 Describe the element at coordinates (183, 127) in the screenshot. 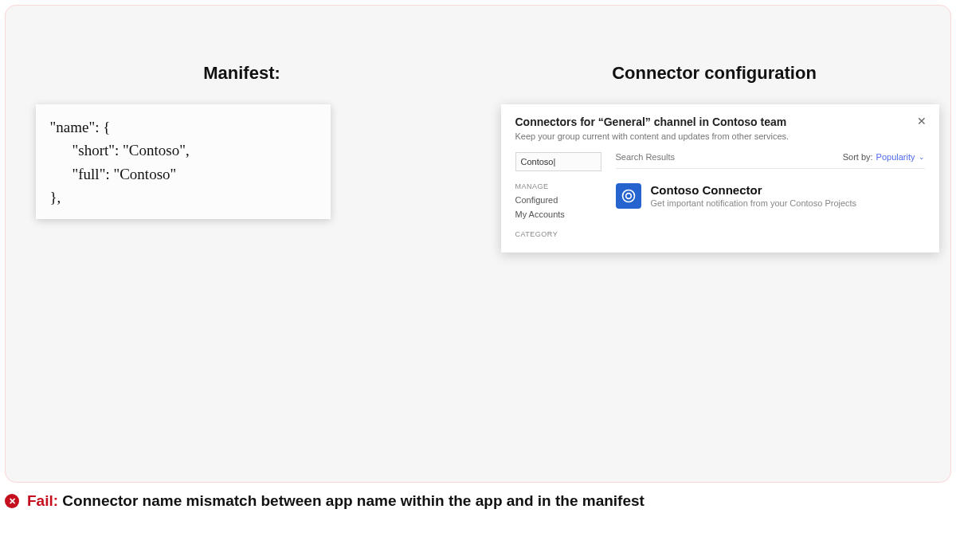

I see `code-line: "name": {` at that location.